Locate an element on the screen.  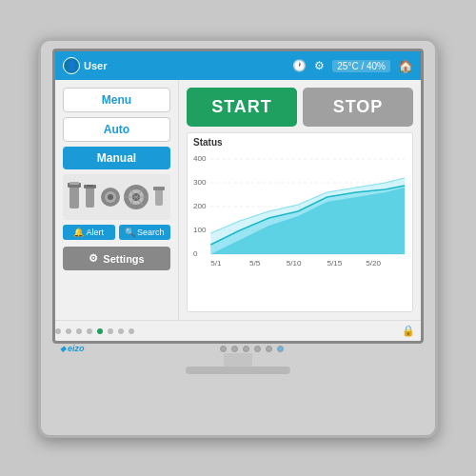
svg-text: 0 is located at coordinates (196, 253).